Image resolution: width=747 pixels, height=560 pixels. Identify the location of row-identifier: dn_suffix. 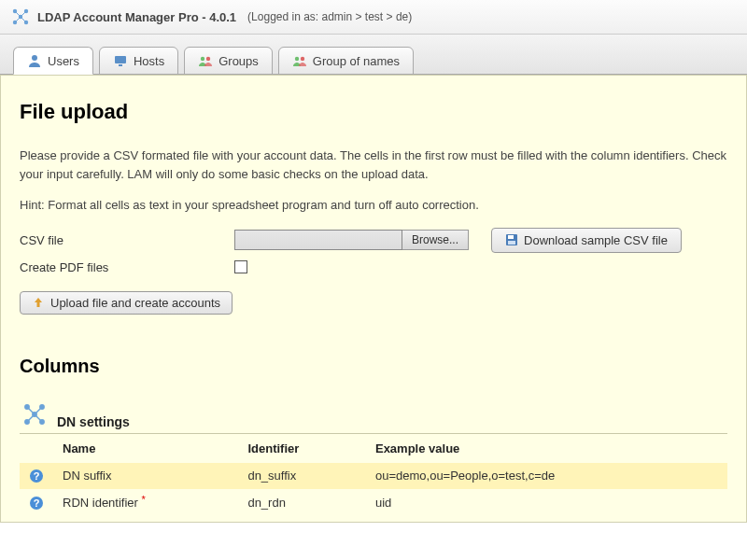
(303, 476).